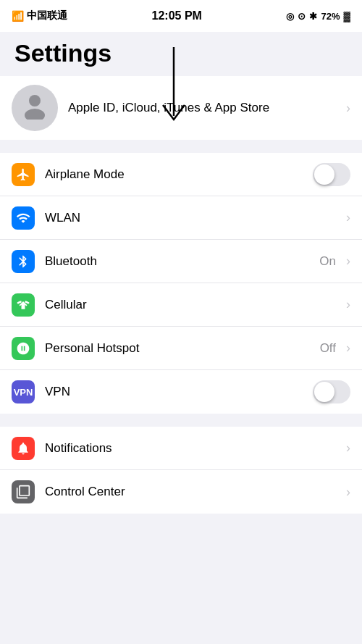 The height and width of the screenshot is (644, 362). I want to click on notifications-chevron: ›, so click(348, 448).